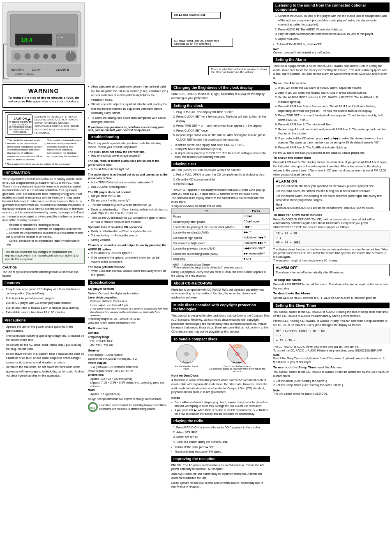 The height and width of the screenshot is (555, 392). Describe the element at coordinates (51, 45) in the screenshot. I see `svg-text: B` at that location.